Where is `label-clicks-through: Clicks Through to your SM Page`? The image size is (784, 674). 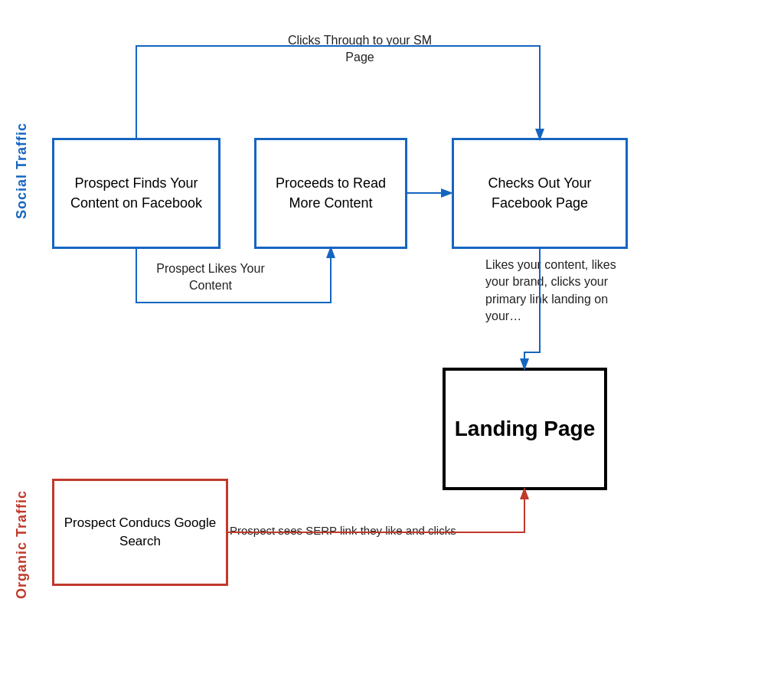
label-clicks-through: Clicks Through to your SM Page is located at coordinates (360, 49).